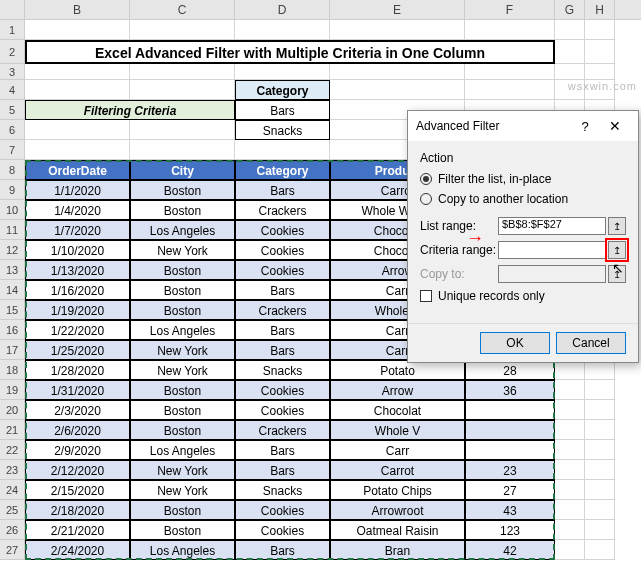 The height and width of the screenshot is (585, 641). What do you see at coordinates (12, 230) in the screenshot?
I see `row-header: 11` at bounding box center [12, 230].